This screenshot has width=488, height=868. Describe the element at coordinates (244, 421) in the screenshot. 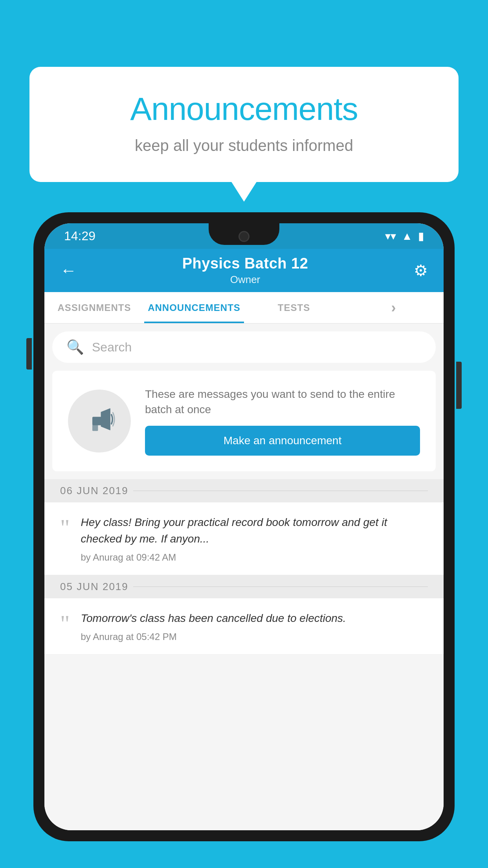

I see `announcement-prompt: These are messages you want to send to t…` at that location.